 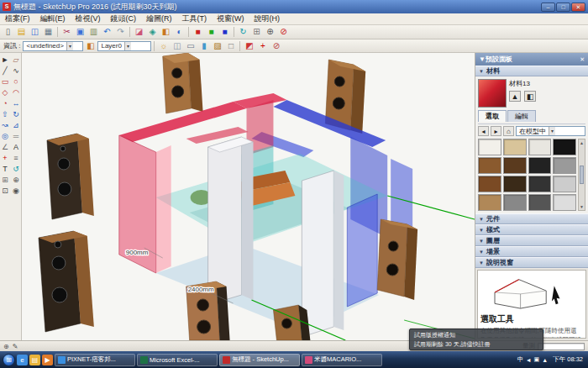 I want to click on rectangle-tool-icon: ▭, so click(x=5, y=81).